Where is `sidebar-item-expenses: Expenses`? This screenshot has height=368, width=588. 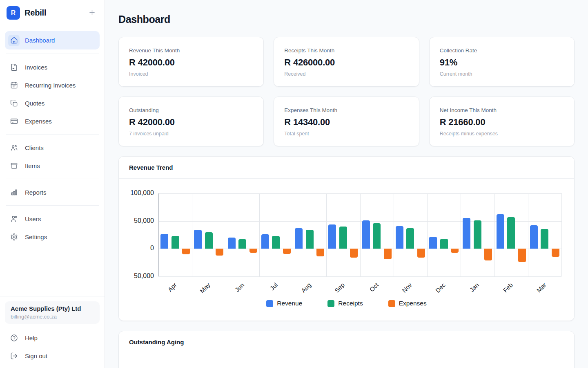 sidebar-item-expenses: Expenses is located at coordinates (52, 121).